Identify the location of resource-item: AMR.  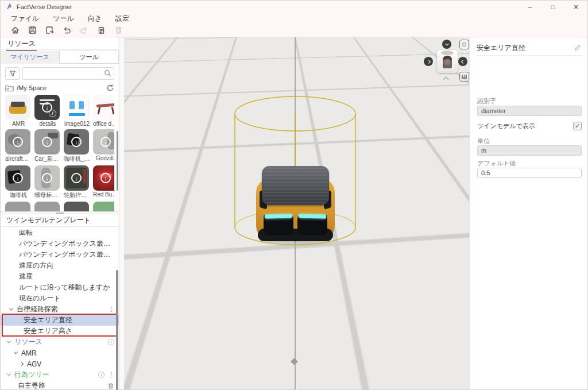
(18, 111).